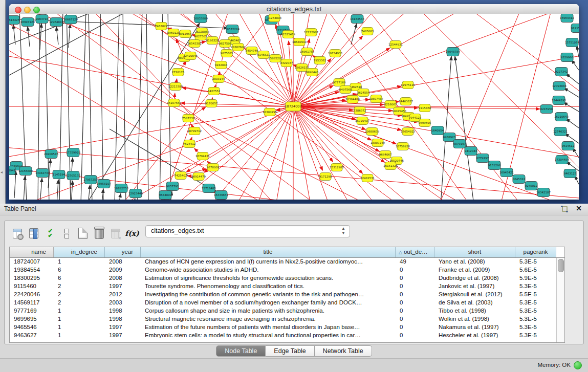 The height and width of the screenshot is (372, 588). I want to click on column-header-name: name, so click(32, 252).